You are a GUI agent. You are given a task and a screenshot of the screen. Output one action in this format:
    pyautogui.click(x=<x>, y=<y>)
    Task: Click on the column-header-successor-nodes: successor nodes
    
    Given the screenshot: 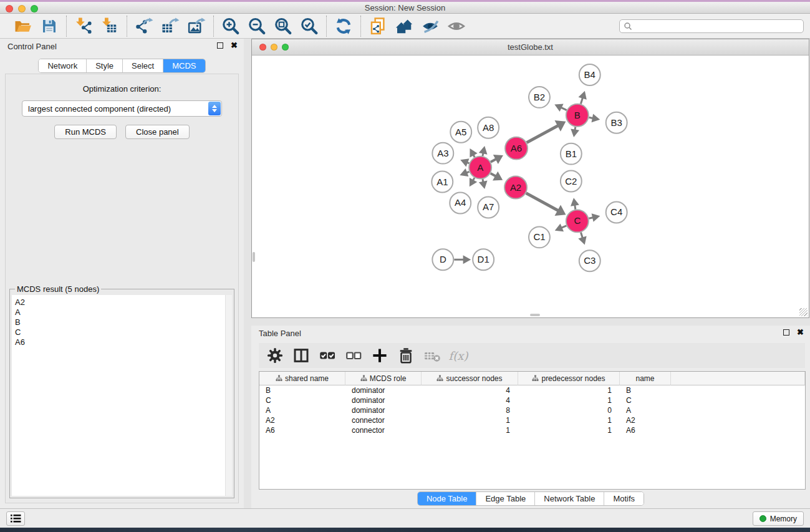 What is the action you would take?
    pyautogui.click(x=470, y=379)
    